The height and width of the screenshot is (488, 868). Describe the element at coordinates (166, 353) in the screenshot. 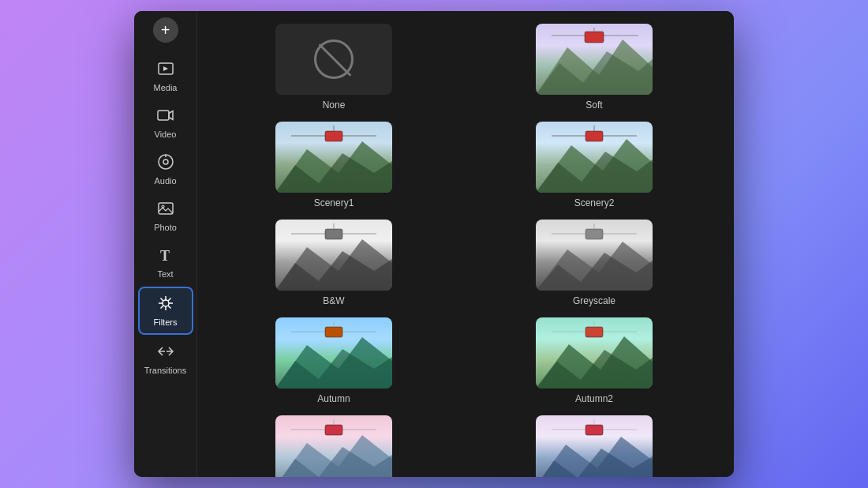

I see `transitions-icon` at that location.